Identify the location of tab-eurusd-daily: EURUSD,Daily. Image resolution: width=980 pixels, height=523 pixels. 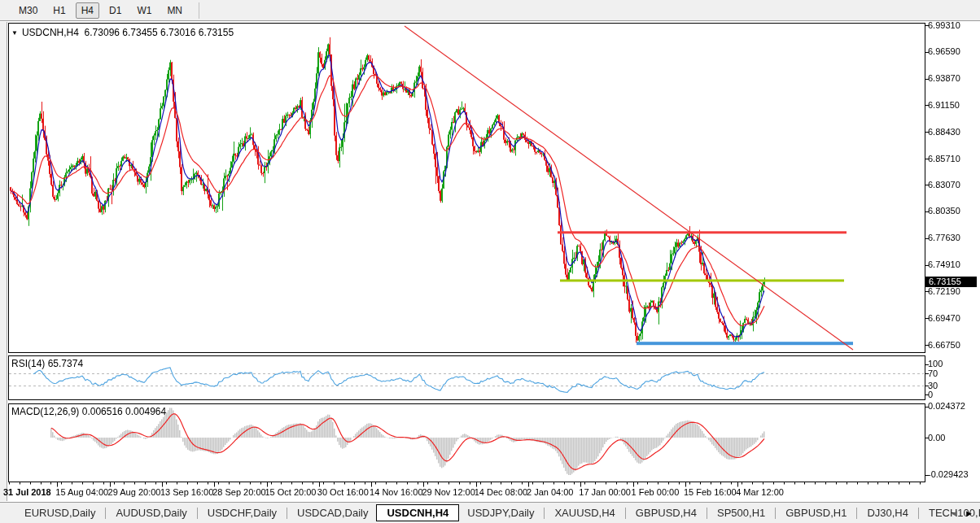
(60, 512).